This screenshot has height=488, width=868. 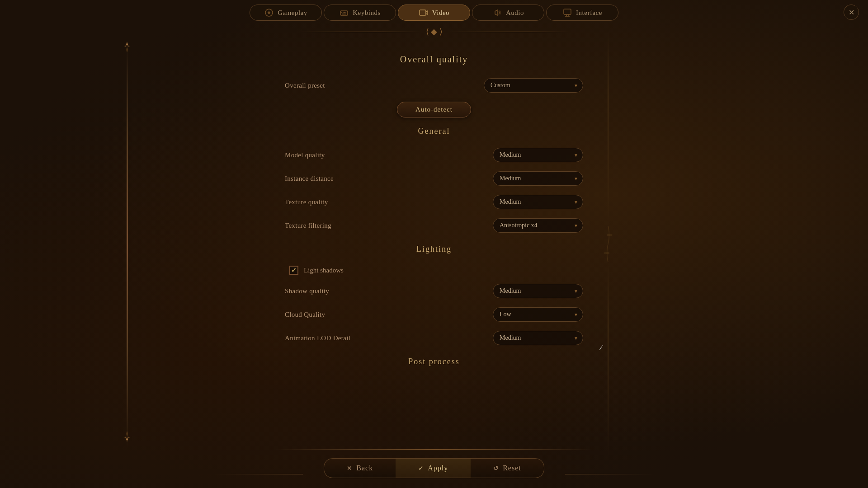 I want to click on instance-distance-row: Instance distance Medium, so click(x=434, y=178).